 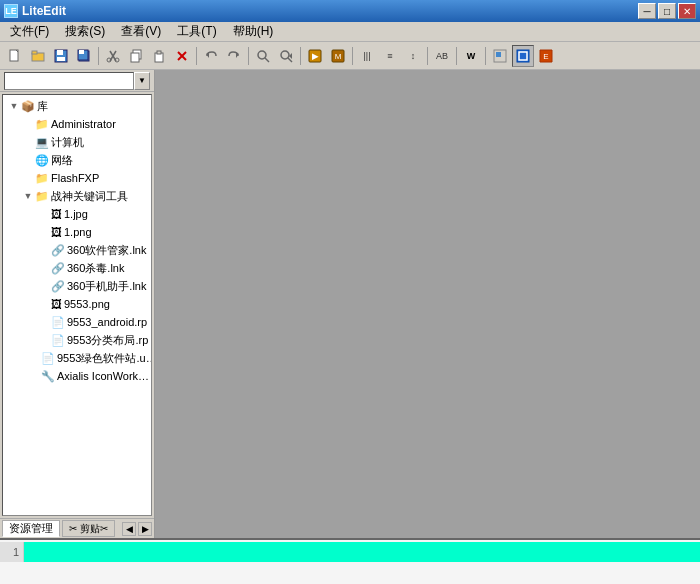 What do you see at coordinates (442, 56) in the screenshot?
I see `tool-b4: AB` at bounding box center [442, 56].